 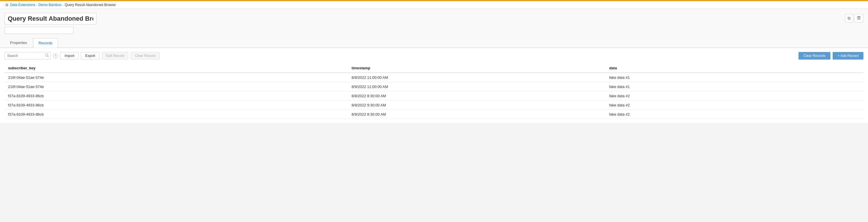 What do you see at coordinates (145, 56) in the screenshot?
I see `clear-record-button: Clear Record` at bounding box center [145, 56].